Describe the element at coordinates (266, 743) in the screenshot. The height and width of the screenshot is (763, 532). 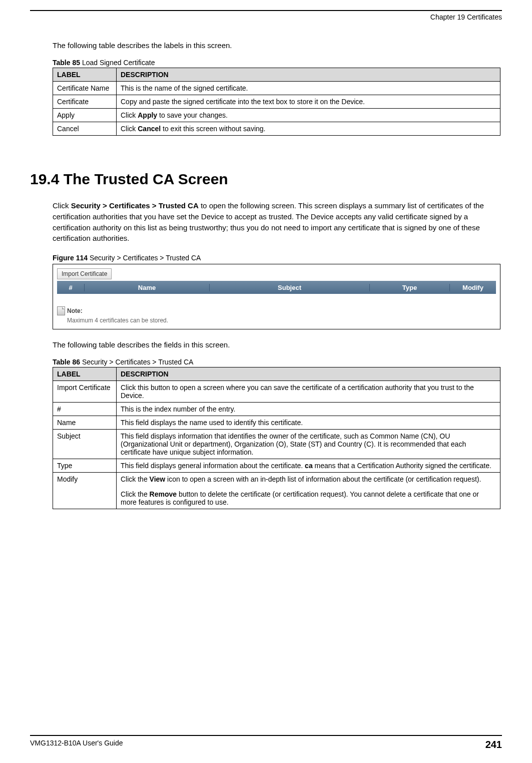
I see `page-footer: VMG1312-B10A User's Guide 241` at that location.